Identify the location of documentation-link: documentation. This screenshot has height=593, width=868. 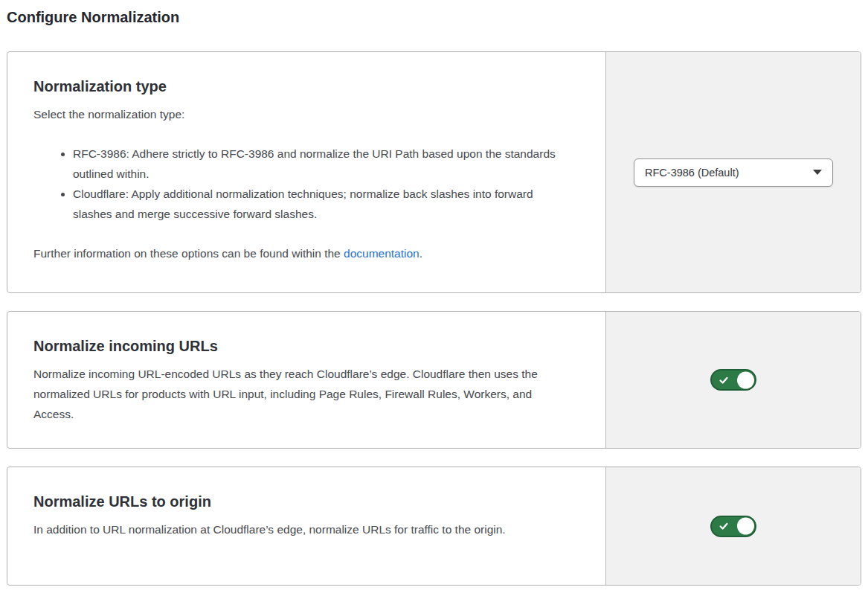
(382, 253).